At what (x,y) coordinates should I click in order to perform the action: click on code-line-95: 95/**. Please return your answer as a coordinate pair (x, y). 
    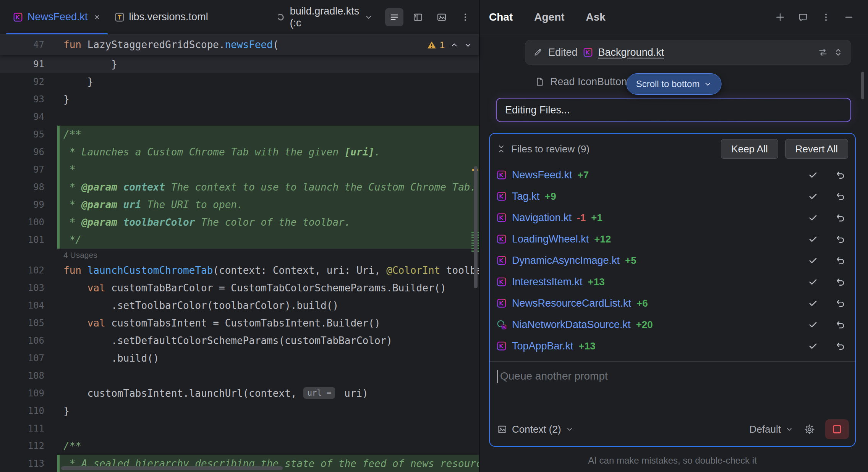
    Looking at the image, I should click on (240, 134).